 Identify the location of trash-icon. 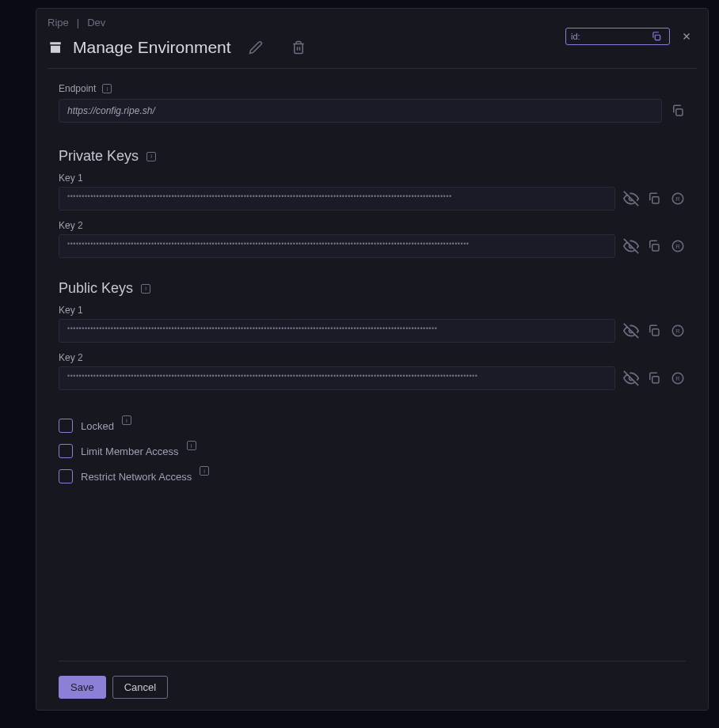
(299, 47).